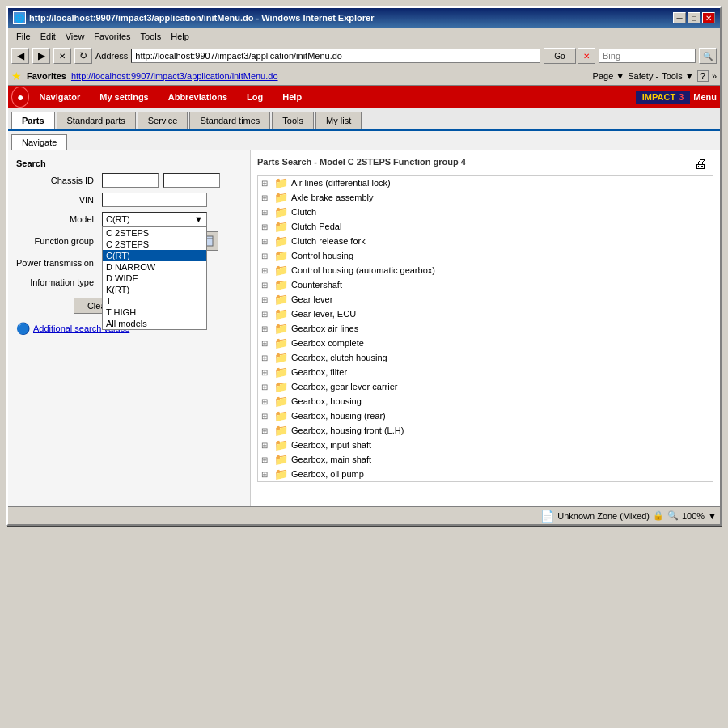  Describe the element at coordinates (485, 387) in the screenshot. I see `parts-list-item: ⊞📁Gearbox, gear lever carrier` at that location.